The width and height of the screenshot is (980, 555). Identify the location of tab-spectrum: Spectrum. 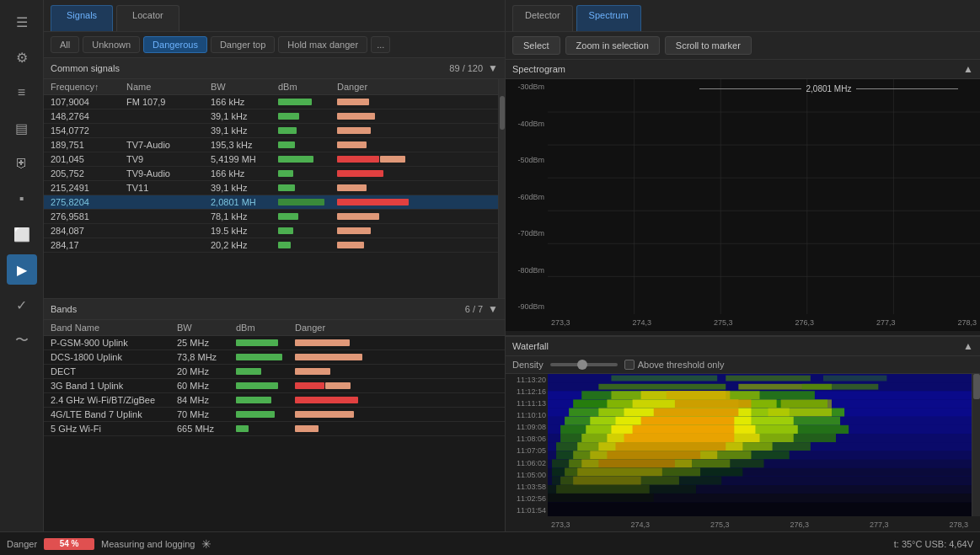
(608, 19).